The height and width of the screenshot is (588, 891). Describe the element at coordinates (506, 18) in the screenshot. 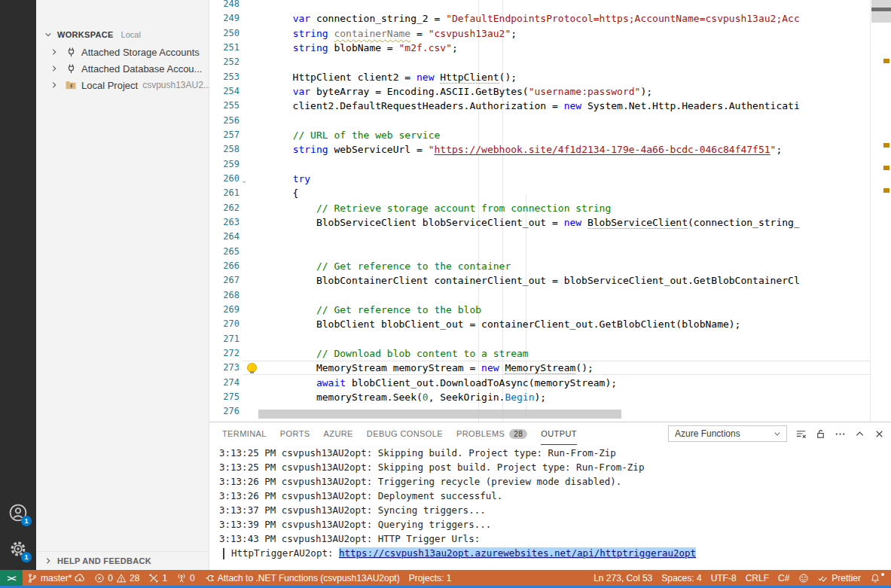

I see `code-line-249: 249 var connection_string_2 = "DefaultEn…` at that location.